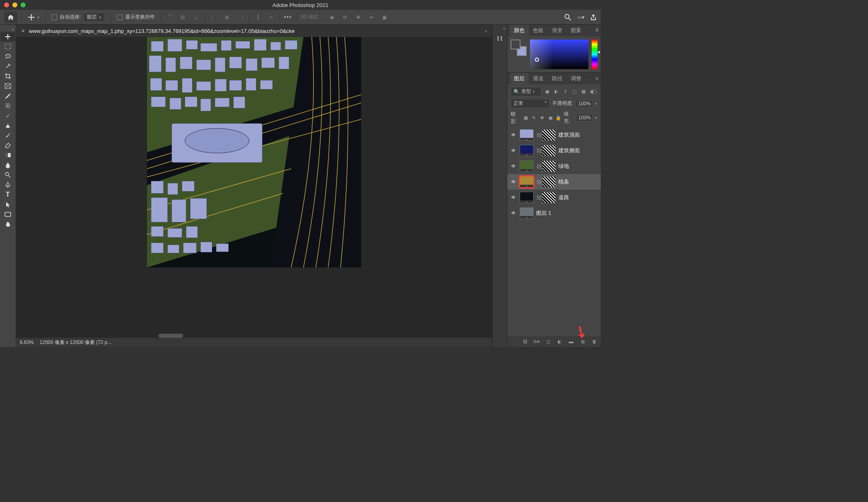 This screenshot has width=868, height=502. What do you see at coordinates (94, 17) in the screenshot?
I see `auto-select-target-dropdown: 图层 ▾` at bounding box center [94, 17].